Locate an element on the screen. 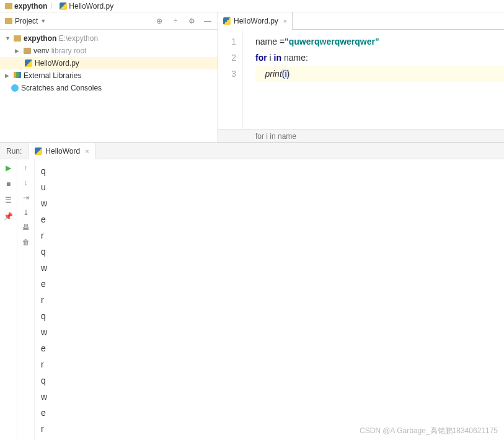  tree-external-libraries: ▶ External Libraries is located at coordinates (109, 76).